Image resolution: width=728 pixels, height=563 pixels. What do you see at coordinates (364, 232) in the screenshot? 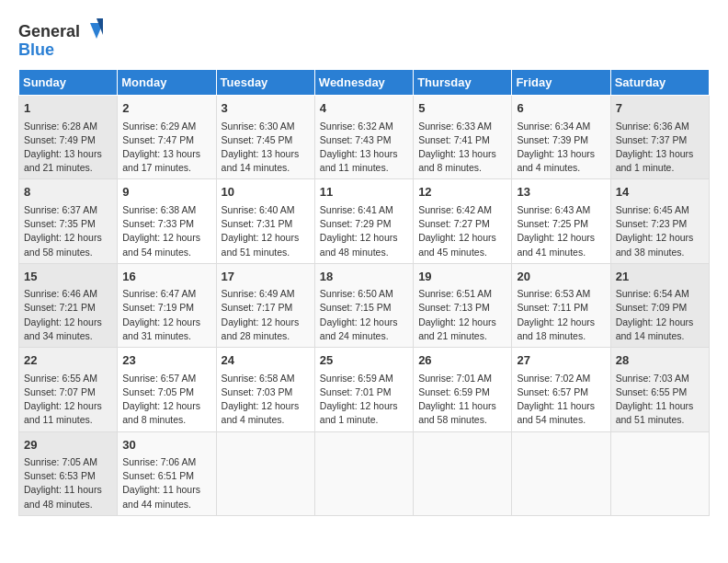
I see `day-info: Sunrise: 6:41 AMSunset: 7:29 PMDaylight:…` at bounding box center [364, 232].